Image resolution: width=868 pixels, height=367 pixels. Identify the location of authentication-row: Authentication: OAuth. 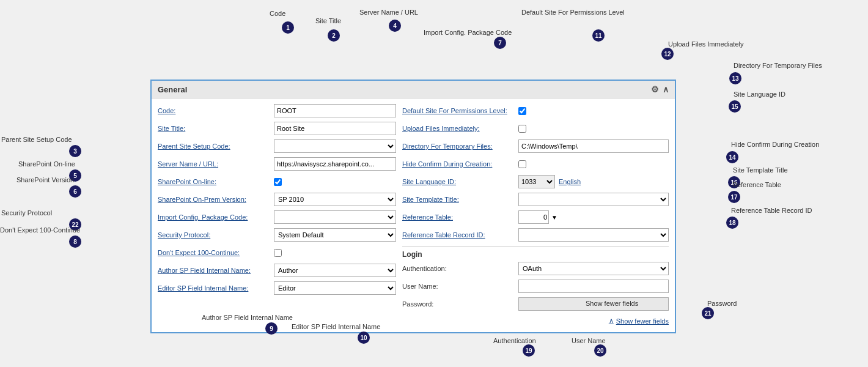
(535, 269).